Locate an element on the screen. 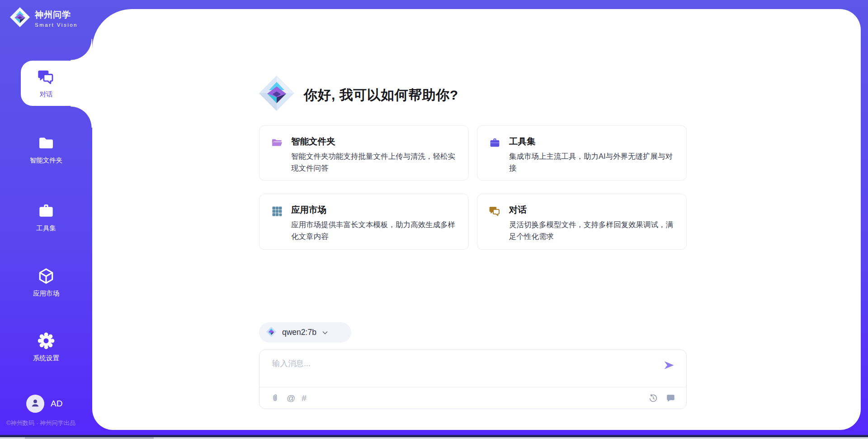  sidebar-item-label: 应用市场 is located at coordinates (46, 293).